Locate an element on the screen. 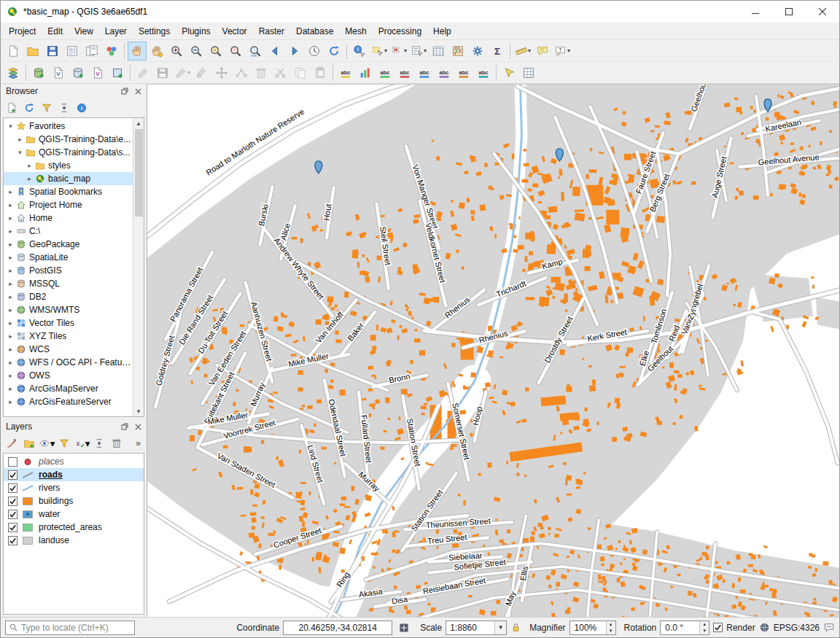 The image size is (840, 638). new-text-annotation-button: T▾ is located at coordinates (562, 51).